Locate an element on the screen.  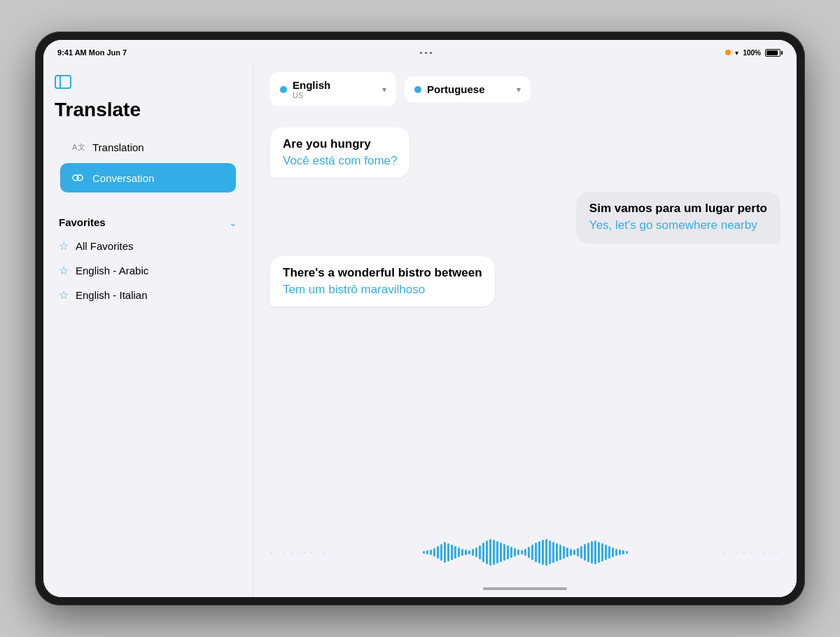
translation-label: Translation is located at coordinates (118, 147).